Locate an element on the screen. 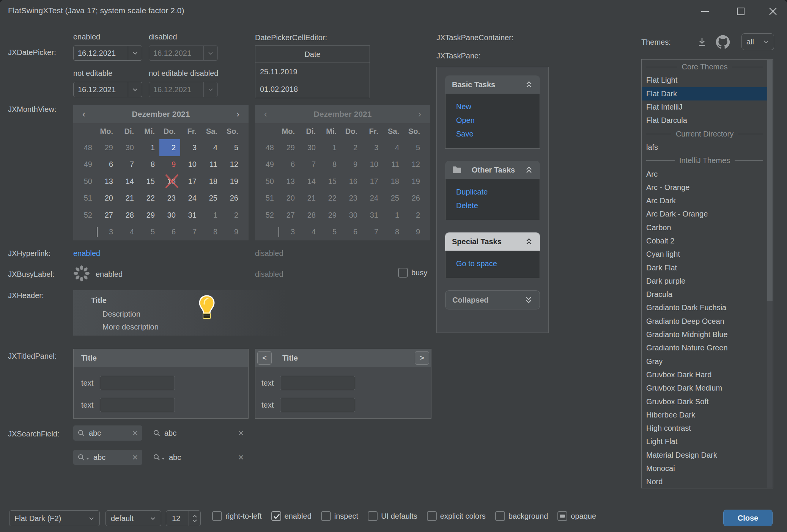 The width and height of the screenshot is (787, 532). day-cell: 24 is located at coordinates (190, 199).